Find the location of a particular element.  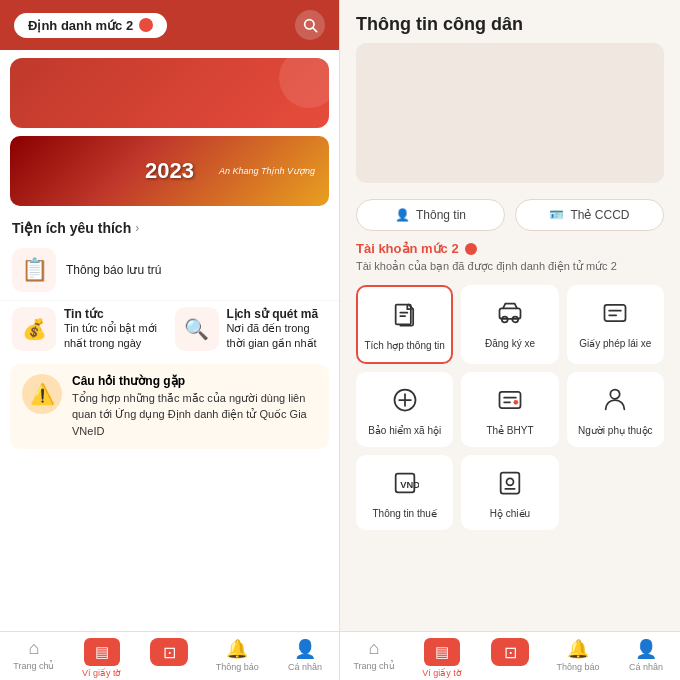

search-button is located at coordinates (310, 25).